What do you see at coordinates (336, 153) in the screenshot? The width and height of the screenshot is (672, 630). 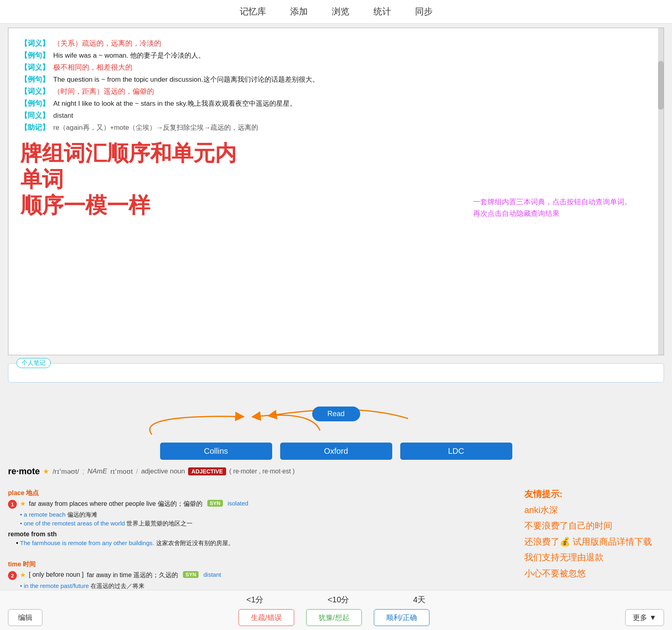 I see `promo-line1: 牌组词汇顺序和单元内` at bounding box center [336, 153].